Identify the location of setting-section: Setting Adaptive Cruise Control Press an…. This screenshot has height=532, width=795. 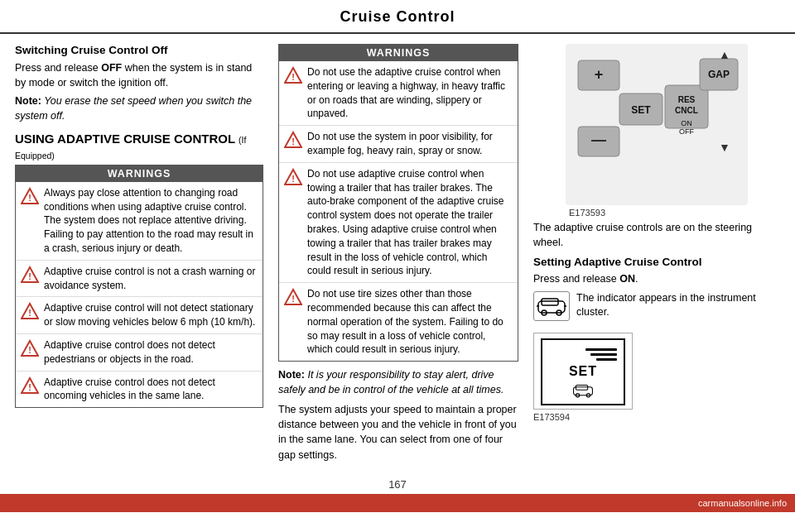
(657, 339).